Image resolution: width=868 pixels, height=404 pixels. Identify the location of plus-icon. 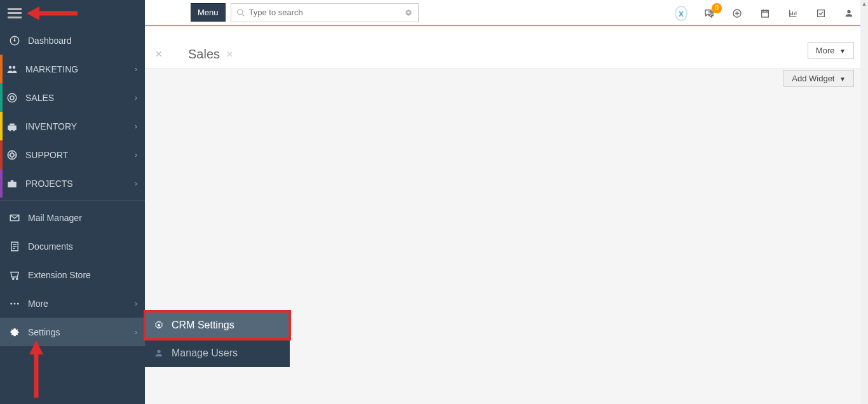
(737, 13).